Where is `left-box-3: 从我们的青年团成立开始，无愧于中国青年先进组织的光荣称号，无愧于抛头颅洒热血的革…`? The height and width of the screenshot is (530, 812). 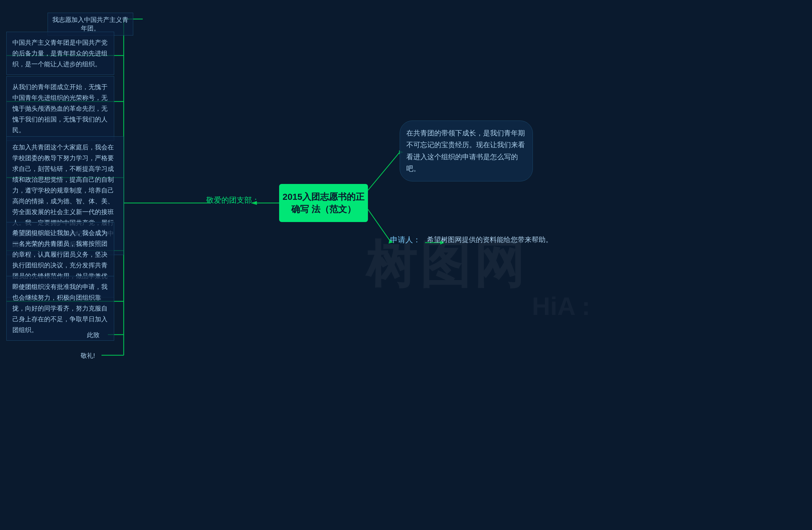 left-box-3: 从我们的青年团成立开始，无愧于中国青年先进组织的光荣称号，无愧于抛头颅洒热血的革… is located at coordinates (60, 108).